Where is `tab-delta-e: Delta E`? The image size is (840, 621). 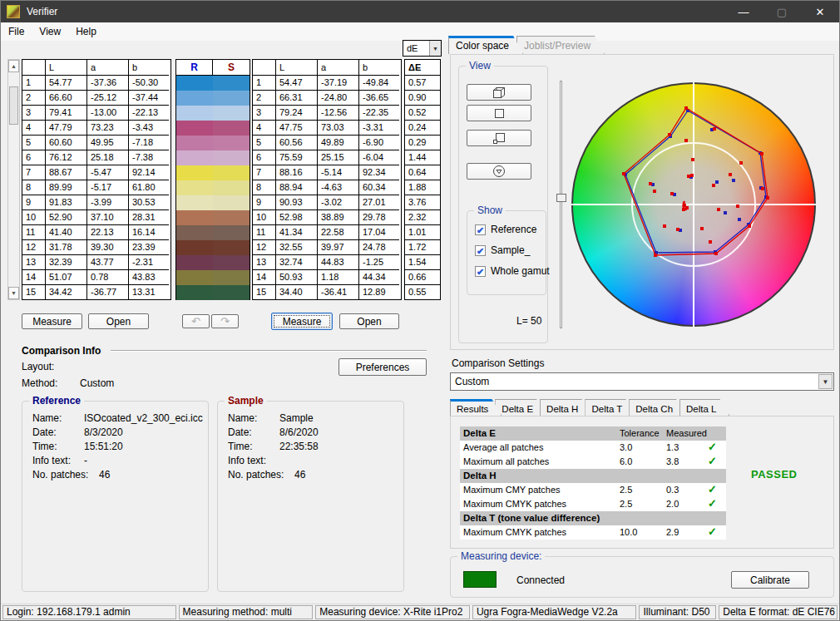
tab-delta-e: Delta E is located at coordinates (521, 407).